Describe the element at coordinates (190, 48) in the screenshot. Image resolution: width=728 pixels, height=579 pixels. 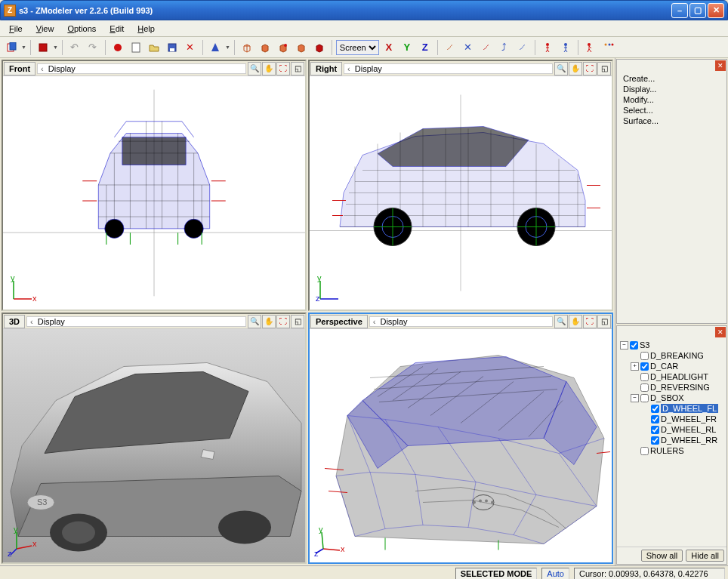
I see `delete-button: ✕` at that location.